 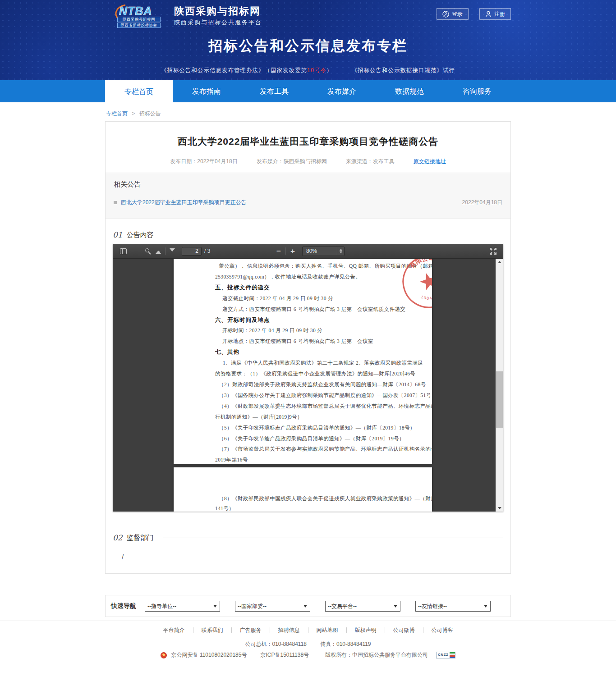 I want to click on tab-publish-guide: 发布指南, so click(x=207, y=91).